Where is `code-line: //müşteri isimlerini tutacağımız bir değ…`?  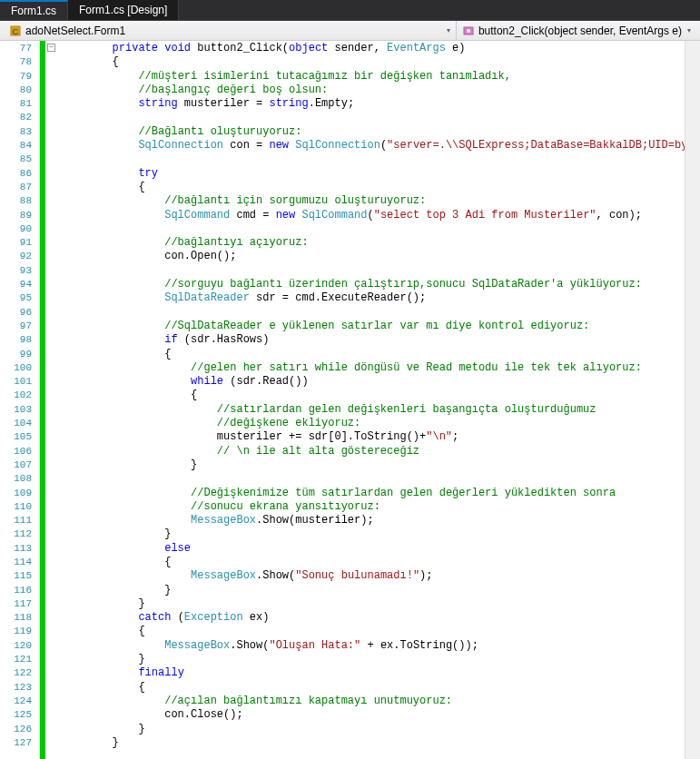 code-line: //müşteri isimlerini tutacağımız bir değ… is located at coordinates (372, 76).